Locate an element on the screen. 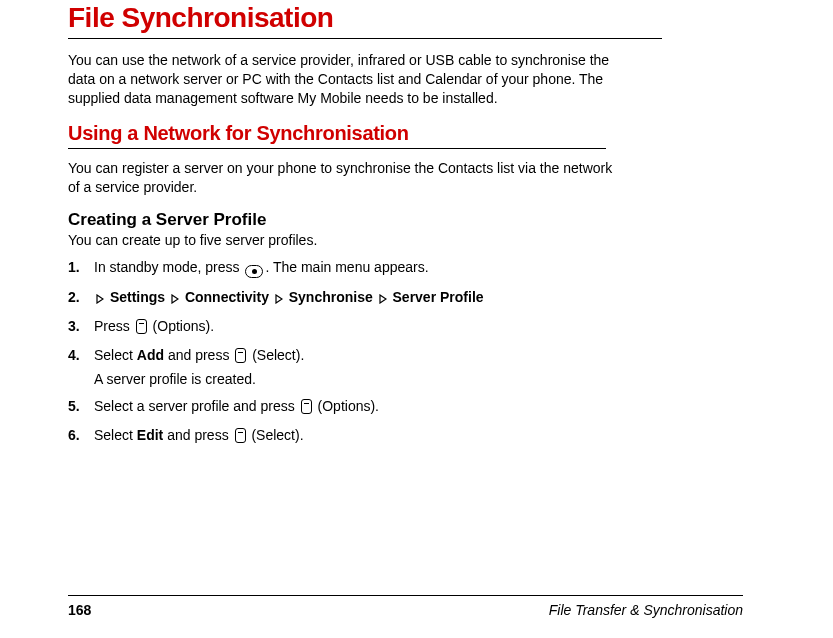 This screenshot has height=638, width=833. nav-connectivity: Connectivity is located at coordinates (227, 297).